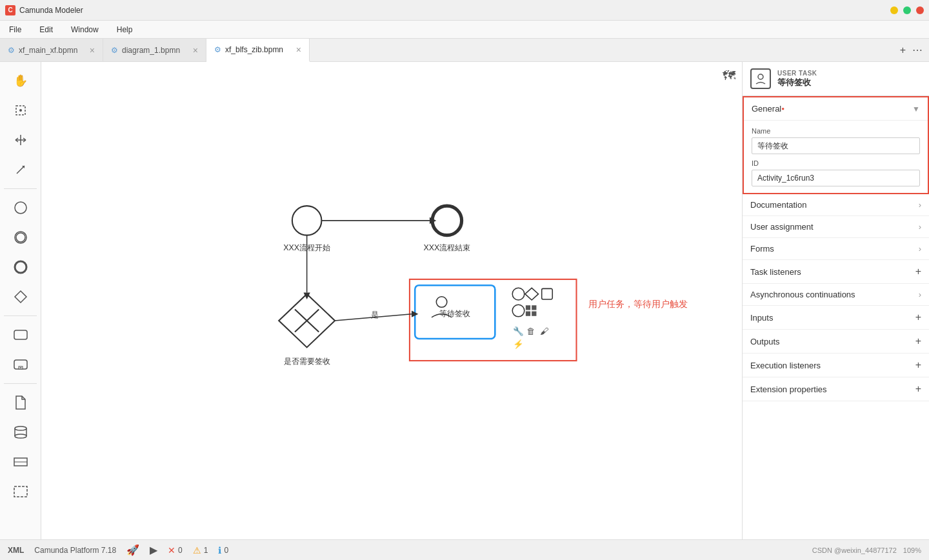 The width and height of the screenshot is (929, 560). Describe the element at coordinates (258, 50) in the screenshot. I see `tab-xf-blfs: ⚙ xf_blfs_zib.bpmn ×` at that location.